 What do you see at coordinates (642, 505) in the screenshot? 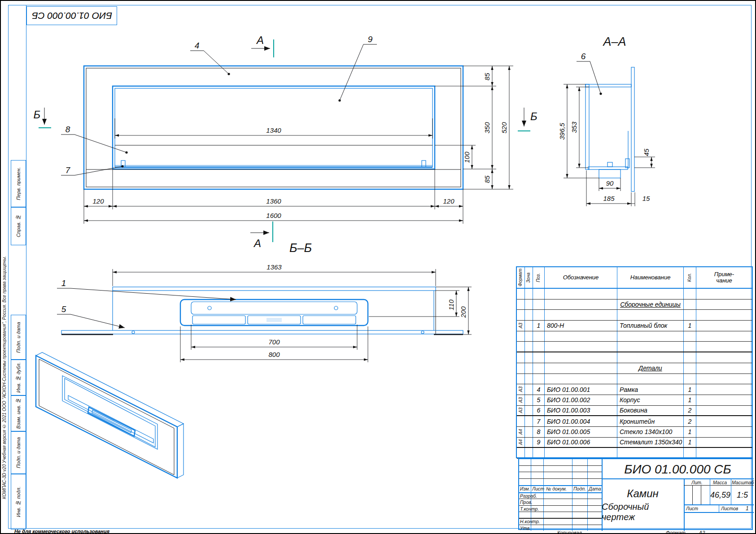
I see `tb-doc-name: Камин Сборочный чертеж` at bounding box center [642, 505].